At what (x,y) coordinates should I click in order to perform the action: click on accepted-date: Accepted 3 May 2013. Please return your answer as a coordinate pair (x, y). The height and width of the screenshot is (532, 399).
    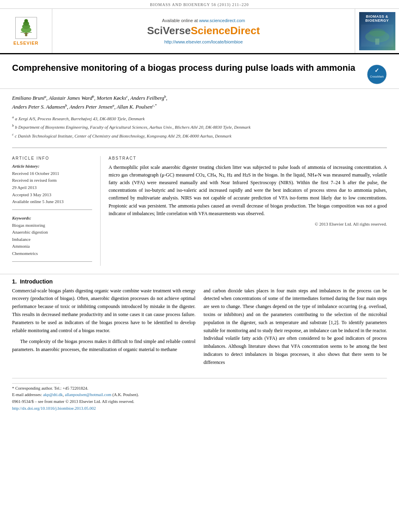
    Looking at the image, I should click on (52, 195).